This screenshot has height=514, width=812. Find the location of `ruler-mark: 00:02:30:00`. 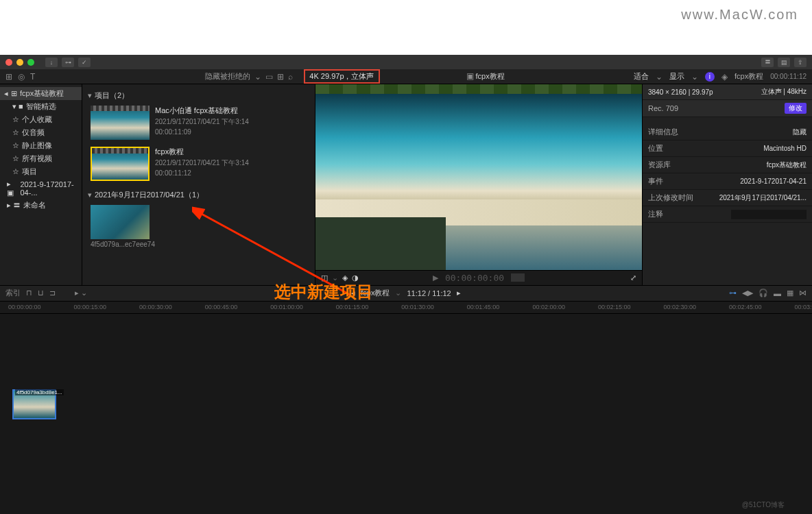

ruler-mark: 00:02:30:00 is located at coordinates (680, 307).